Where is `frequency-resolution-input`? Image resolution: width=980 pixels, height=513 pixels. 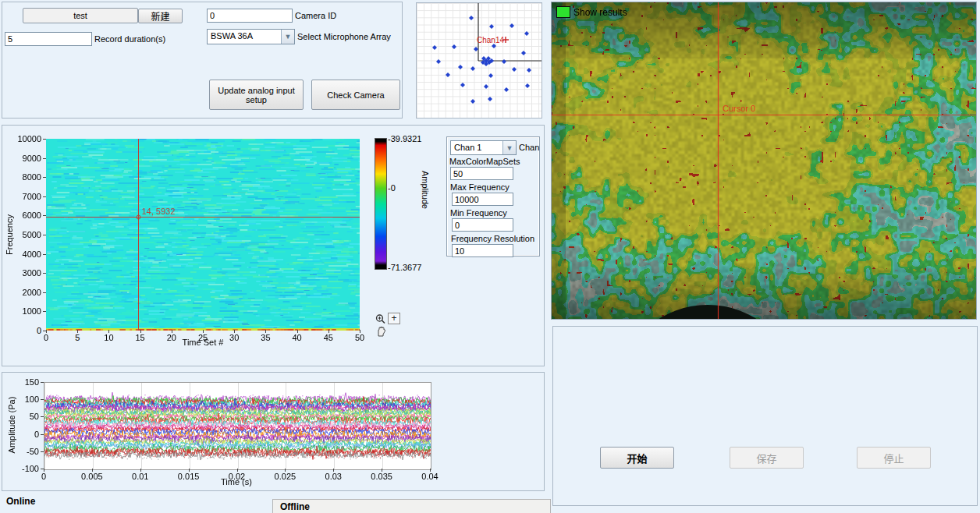
frequency-resolution-input is located at coordinates (482, 251).